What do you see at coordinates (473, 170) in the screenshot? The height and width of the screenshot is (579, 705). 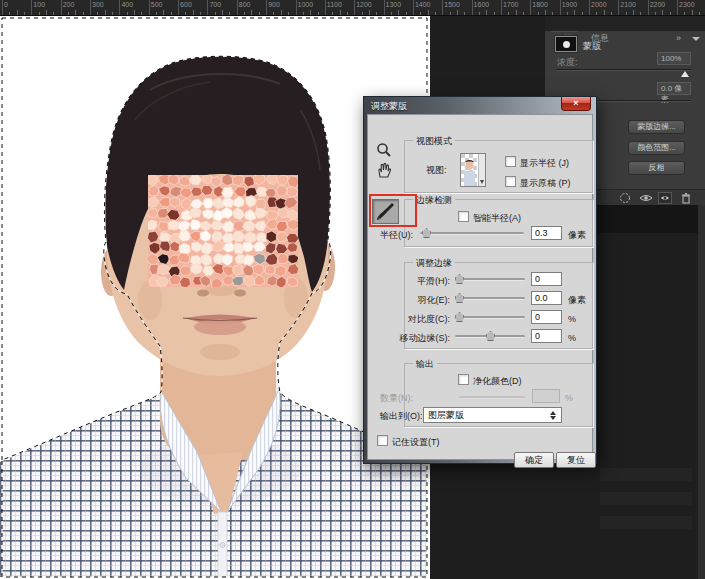 I see `view-thumbnail-dropdown` at bounding box center [473, 170].